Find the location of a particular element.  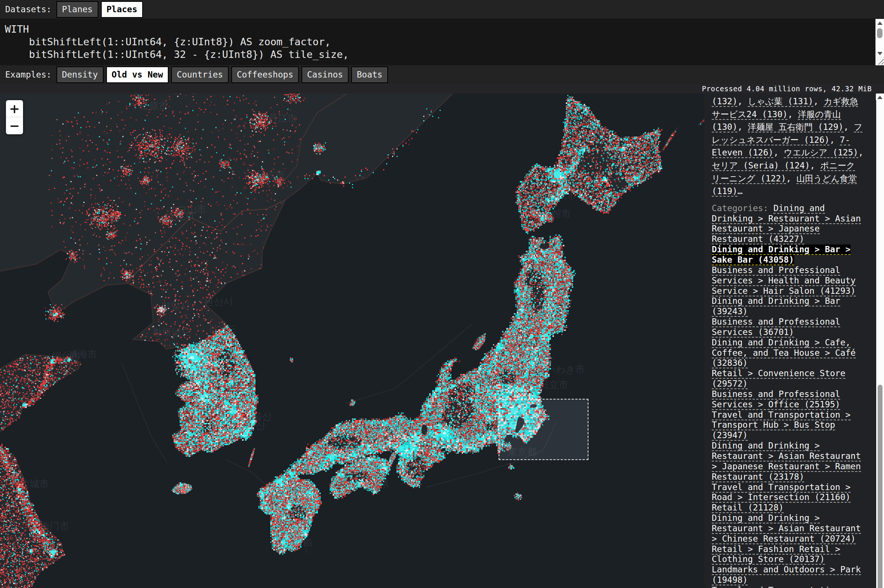

category-link: Business and Professional Services > Off… is located at coordinates (776, 400).